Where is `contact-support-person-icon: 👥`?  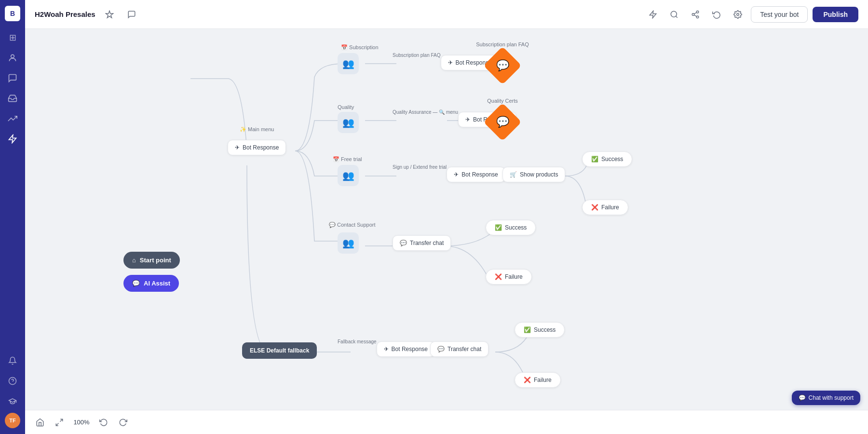 contact-support-person-icon: 👥 is located at coordinates (348, 243).